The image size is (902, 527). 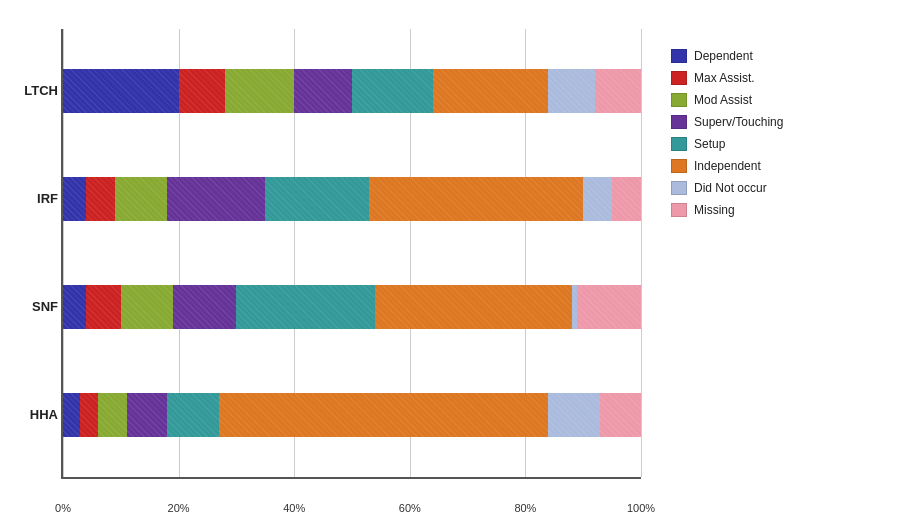 What do you see at coordinates (679, 210) in the screenshot?
I see `legend-swatch-missing` at bounding box center [679, 210].